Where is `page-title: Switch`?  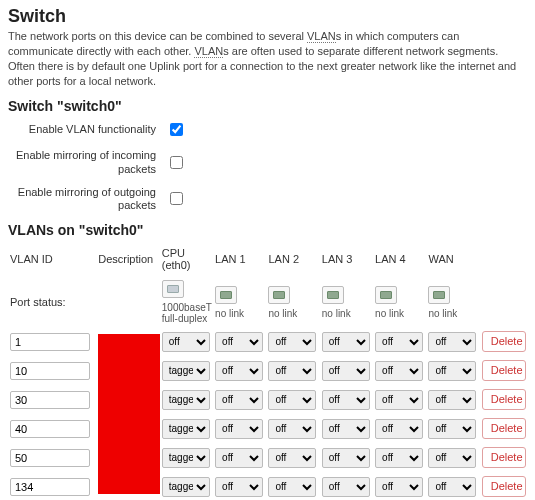
page-title: Switch is located at coordinates (268, 16).